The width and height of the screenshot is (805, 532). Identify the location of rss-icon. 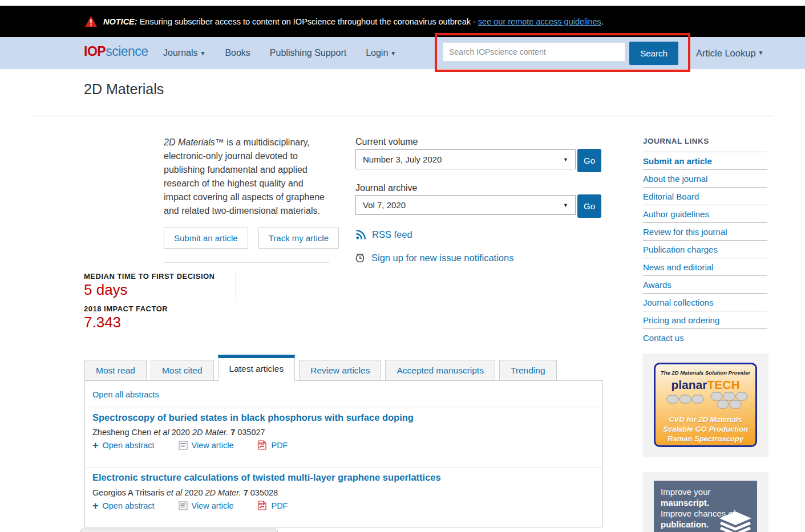
(361, 235).